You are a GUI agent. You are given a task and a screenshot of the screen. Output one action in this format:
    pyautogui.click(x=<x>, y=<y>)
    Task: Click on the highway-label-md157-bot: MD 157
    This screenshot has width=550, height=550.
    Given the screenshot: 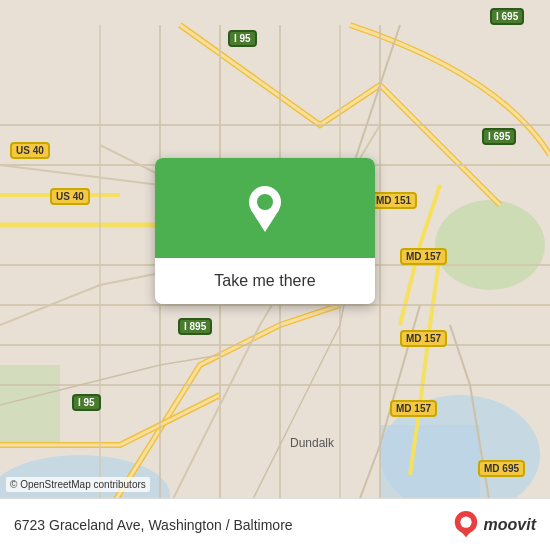 What is the action you would take?
    pyautogui.click(x=414, y=408)
    